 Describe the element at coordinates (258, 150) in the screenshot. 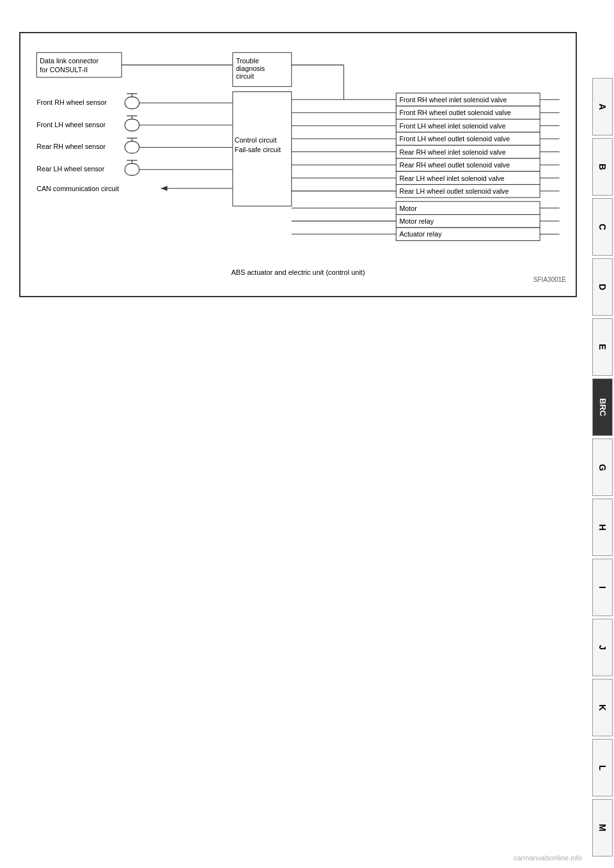

I see `svg-text: Fail-safe circuit` at that location.